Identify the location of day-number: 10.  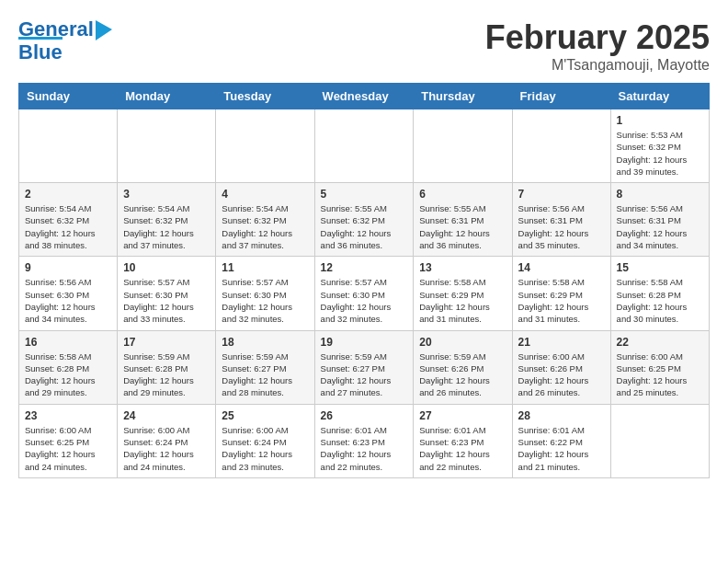
(166, 268).